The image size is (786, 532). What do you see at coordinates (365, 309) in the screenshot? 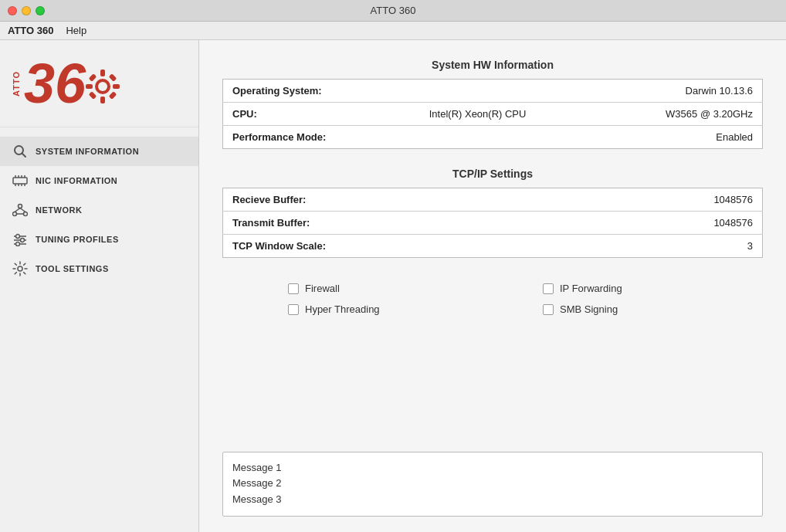
I see `checkbox-hyper-threading: Hyper Threading` at bounding box center [365, 309].